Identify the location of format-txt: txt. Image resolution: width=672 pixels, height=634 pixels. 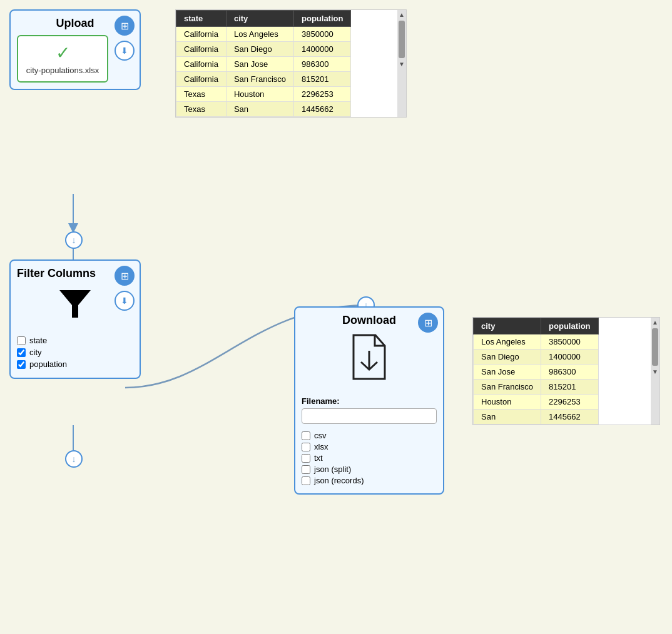
(369, 458).